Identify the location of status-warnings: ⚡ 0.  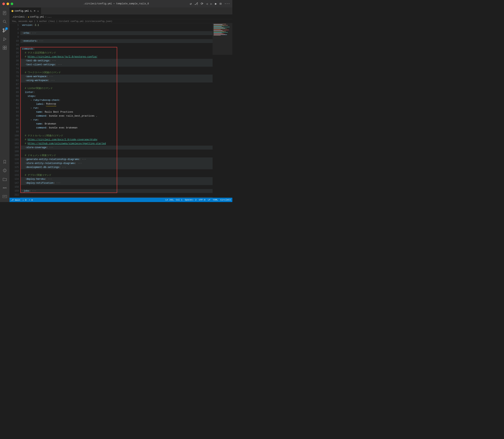
(31, 200).